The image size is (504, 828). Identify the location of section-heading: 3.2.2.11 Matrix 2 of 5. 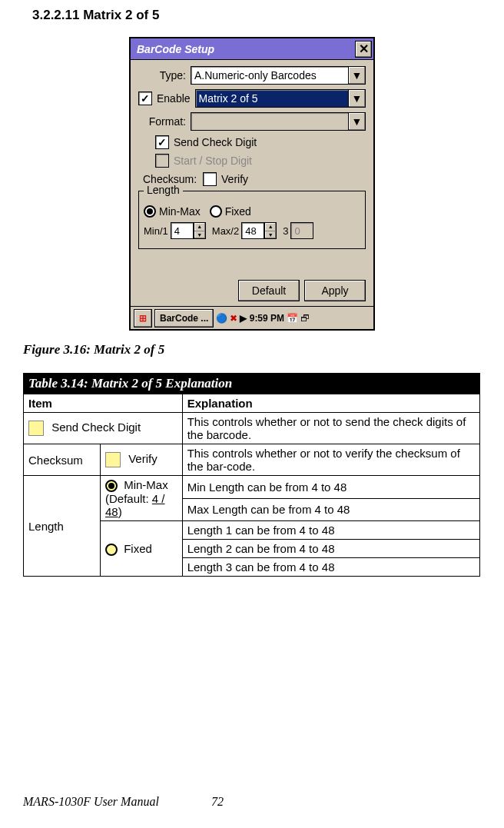
(257, 15).